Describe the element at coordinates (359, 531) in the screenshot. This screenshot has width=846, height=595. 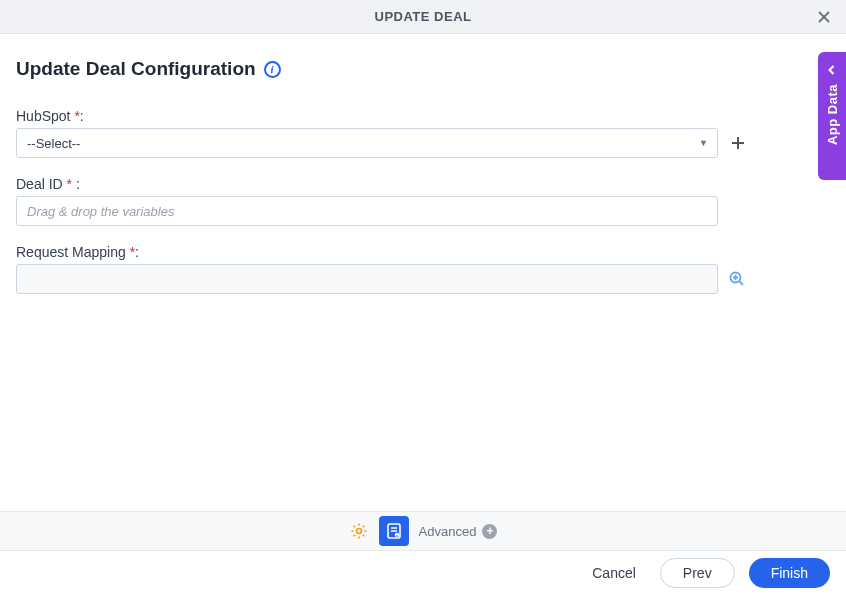
I see `gear-icon` at that location.